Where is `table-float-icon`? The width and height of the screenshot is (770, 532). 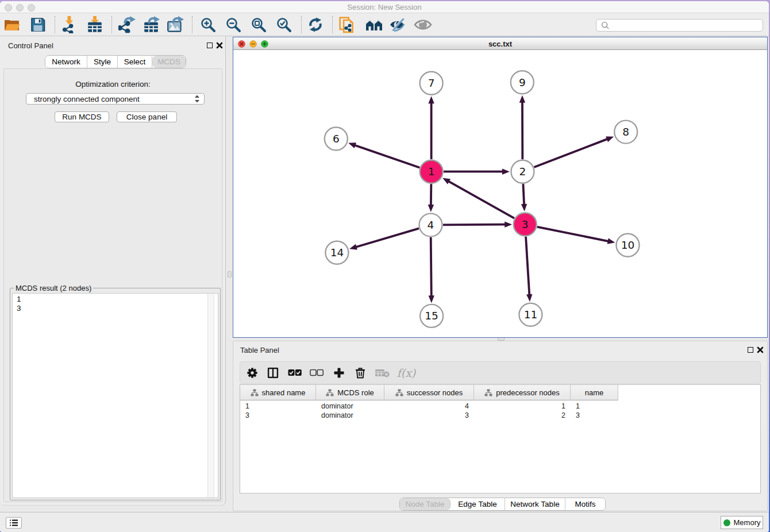
table-float-icon is located at coordinates (750, 350).